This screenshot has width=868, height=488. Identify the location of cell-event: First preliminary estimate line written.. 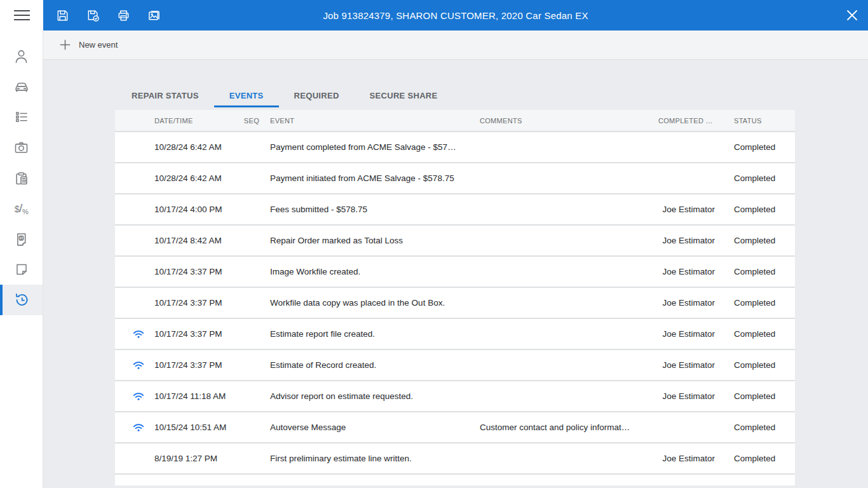
(370, 459).